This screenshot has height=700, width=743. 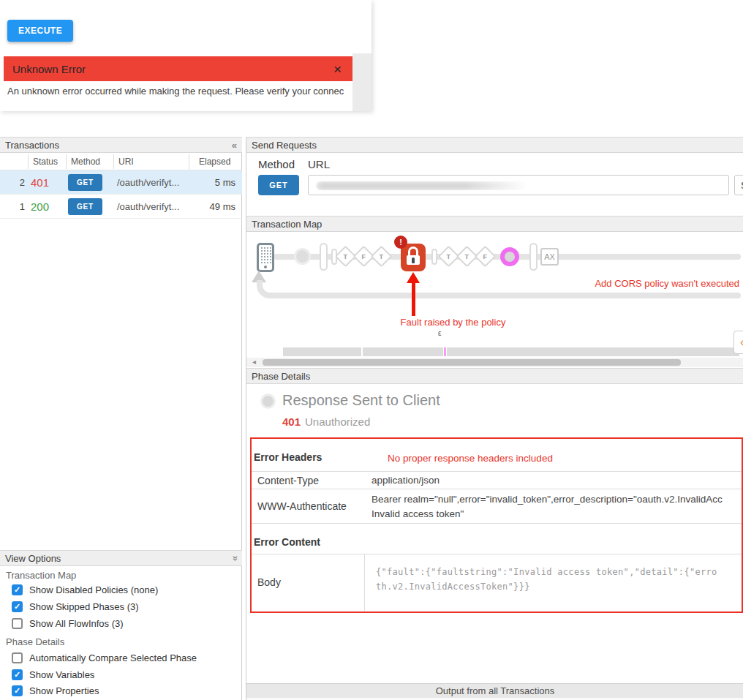 What do you see at coordinates (45, 162) in the screenshot?
I see `col-status: Status` at bounding box center [45, 162].